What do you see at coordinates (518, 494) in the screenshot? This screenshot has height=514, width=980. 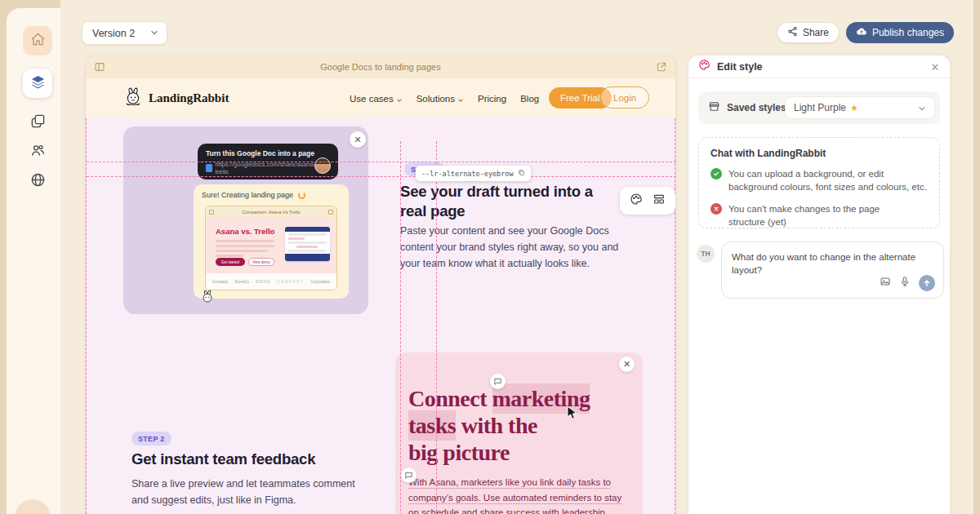 I see `pink-body: With Asana, marketers like you link dail…` at bounding box center [518, 494].